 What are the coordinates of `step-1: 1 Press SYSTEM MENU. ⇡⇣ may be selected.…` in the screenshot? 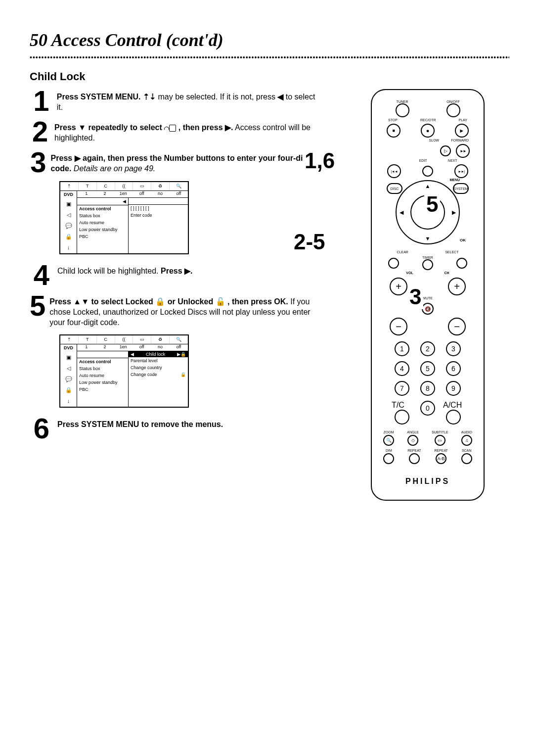 It's located at (173, 101).